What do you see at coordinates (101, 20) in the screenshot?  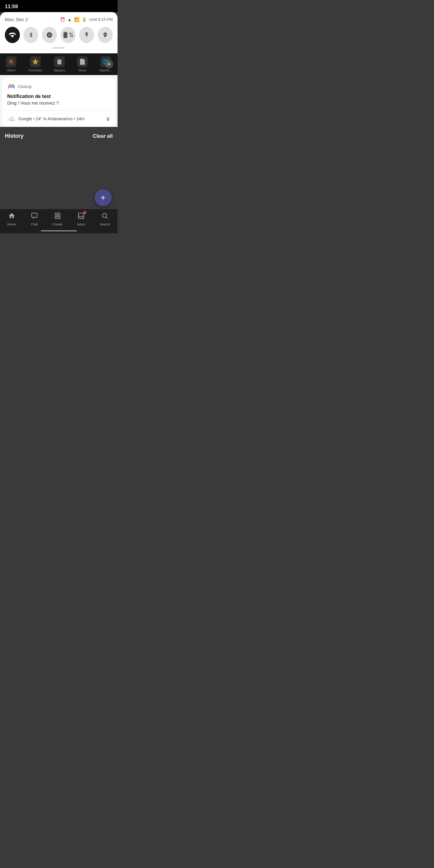 I see `qs-until-text: Until 8:15 PM` at bounding box center [101, 20].